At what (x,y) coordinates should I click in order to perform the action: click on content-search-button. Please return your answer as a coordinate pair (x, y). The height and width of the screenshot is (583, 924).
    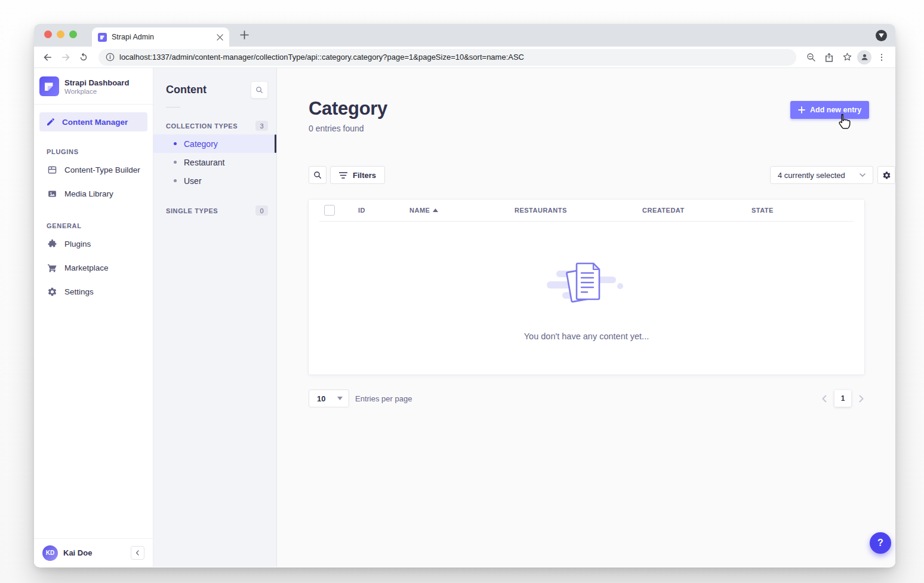
    Looking at the image, I should click on (259, 90).